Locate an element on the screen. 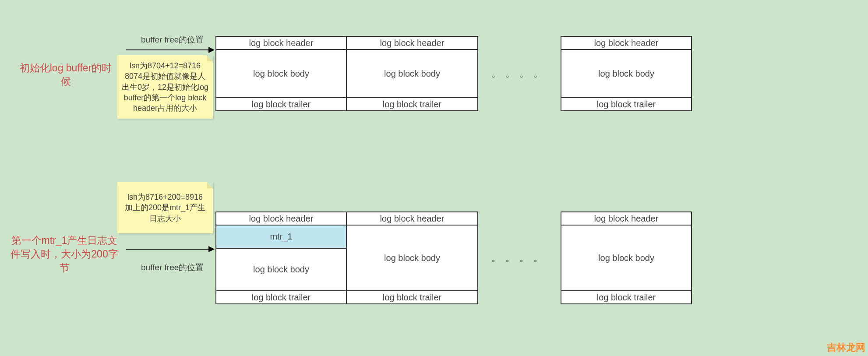  arrow-mtr1 is located at coordinates (170, 249).